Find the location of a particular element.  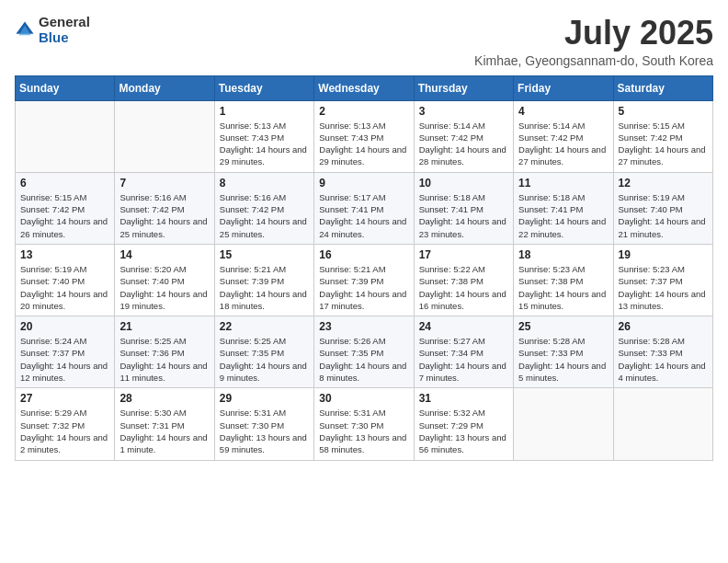

day-number: 14 is located at coordinates (164, 255).